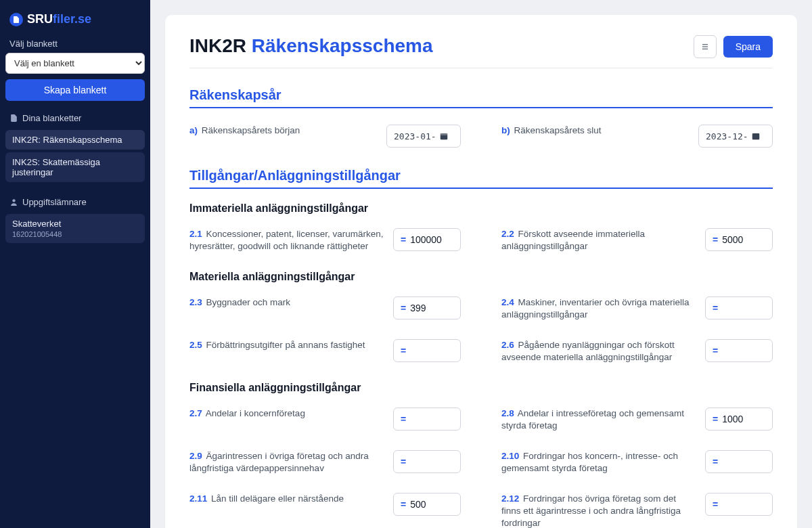  I want to click on brand-logo: SRUfiler.se, so click(75, 23).